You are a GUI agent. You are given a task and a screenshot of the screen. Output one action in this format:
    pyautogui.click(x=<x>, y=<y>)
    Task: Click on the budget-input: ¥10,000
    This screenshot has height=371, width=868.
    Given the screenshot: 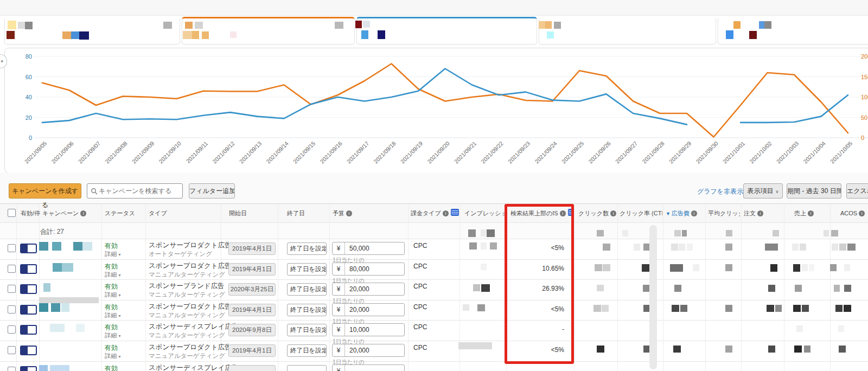 What is the action you would take?
    pyautogui.click(x=368, y=330)
    